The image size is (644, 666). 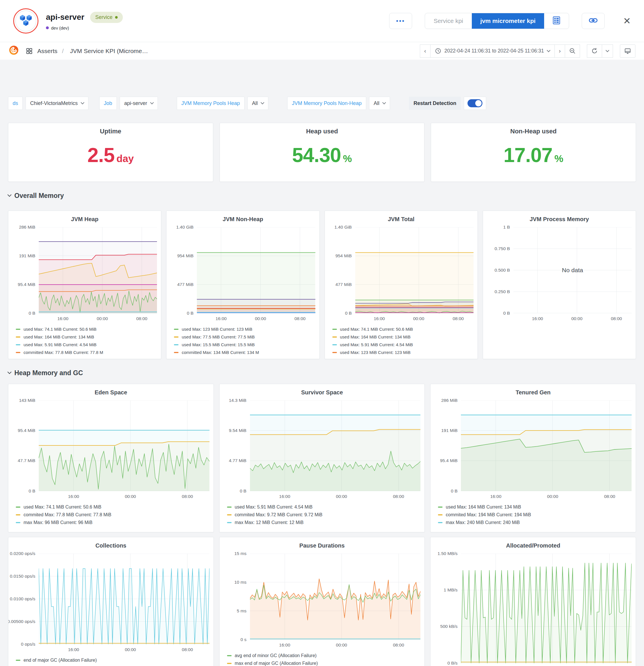 I want to click on time-shift-back-button: ‹, so click(x=425, y=51).